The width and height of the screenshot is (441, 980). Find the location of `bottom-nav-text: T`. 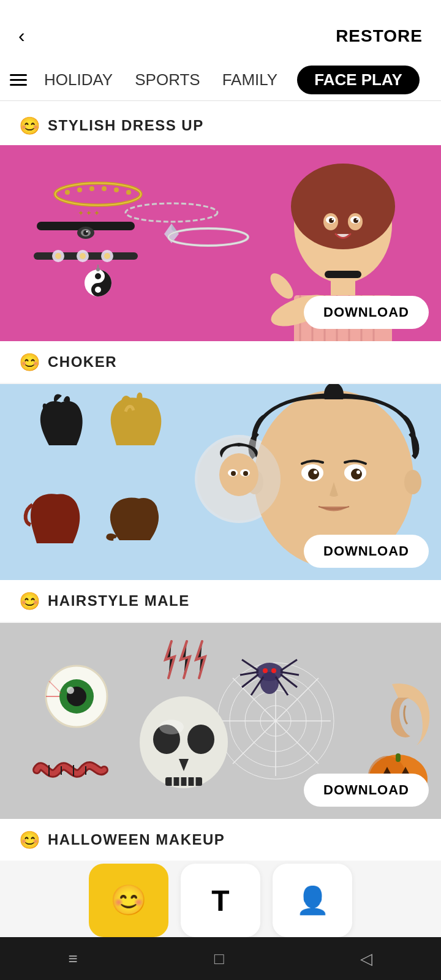

bottom-nav-text: T is located at coordinates (221, 900).